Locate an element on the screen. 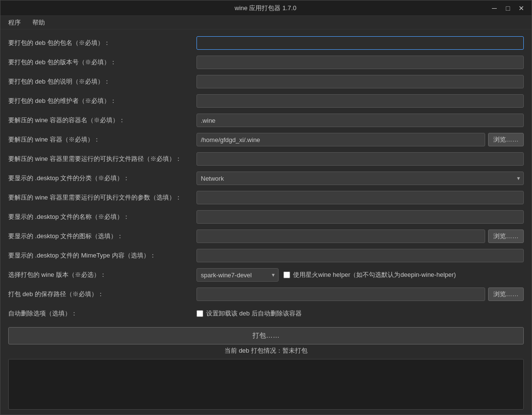 This screenshot has height=415, width=532. input-maintainer is located at coordinates (360, 101).